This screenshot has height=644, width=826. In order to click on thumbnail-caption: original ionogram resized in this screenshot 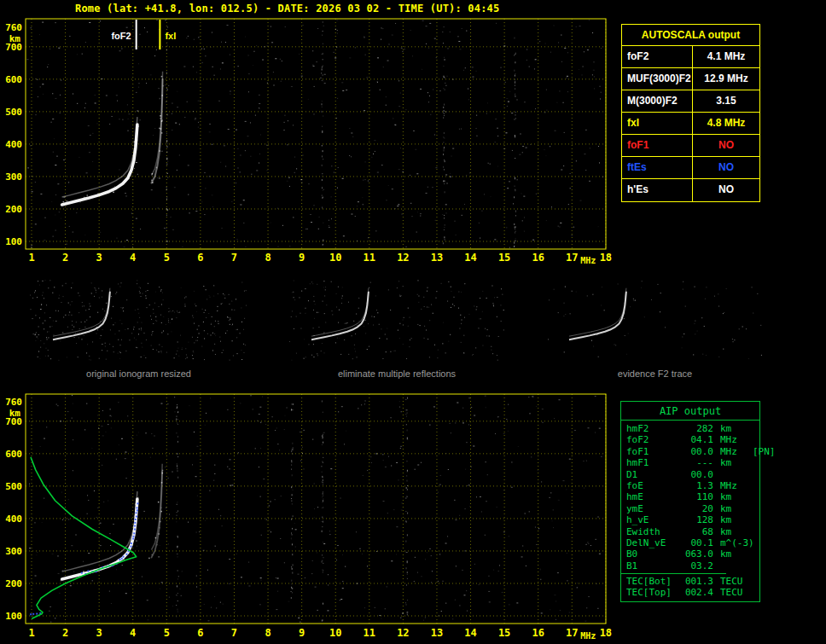, I will do `click(138, 374)`.